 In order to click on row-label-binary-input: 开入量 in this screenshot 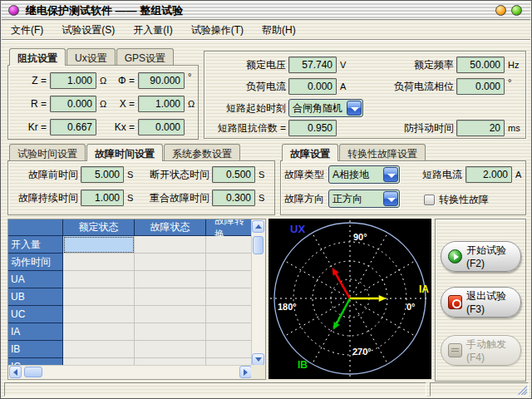, I will do `click(36, 244)`.